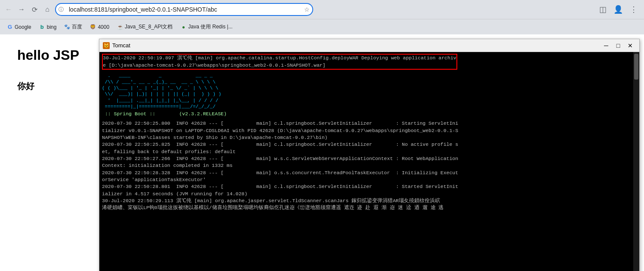  Describe the element at coordinates (149, 27) in the screenshot. I see `bookmark-java-api-label: Java_SE_8_API文档` at that location.